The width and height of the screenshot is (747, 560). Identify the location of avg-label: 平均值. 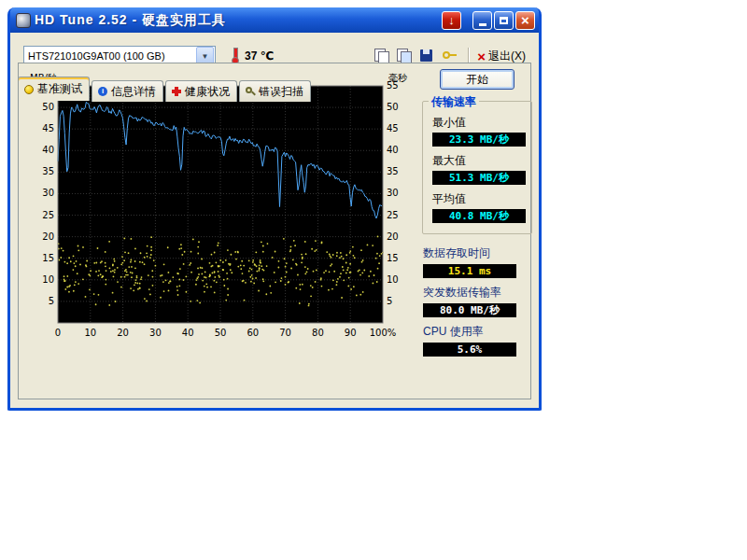
(478, 200).